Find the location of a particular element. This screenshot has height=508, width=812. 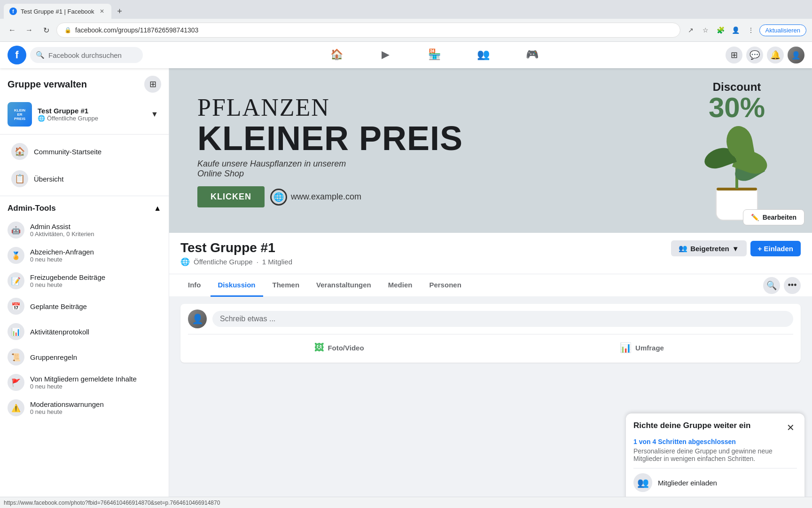

group-info-section: Test Gruppe #1 🌐 Öffentliche Gruppe · 1 … is located at coordinates (491, 253).